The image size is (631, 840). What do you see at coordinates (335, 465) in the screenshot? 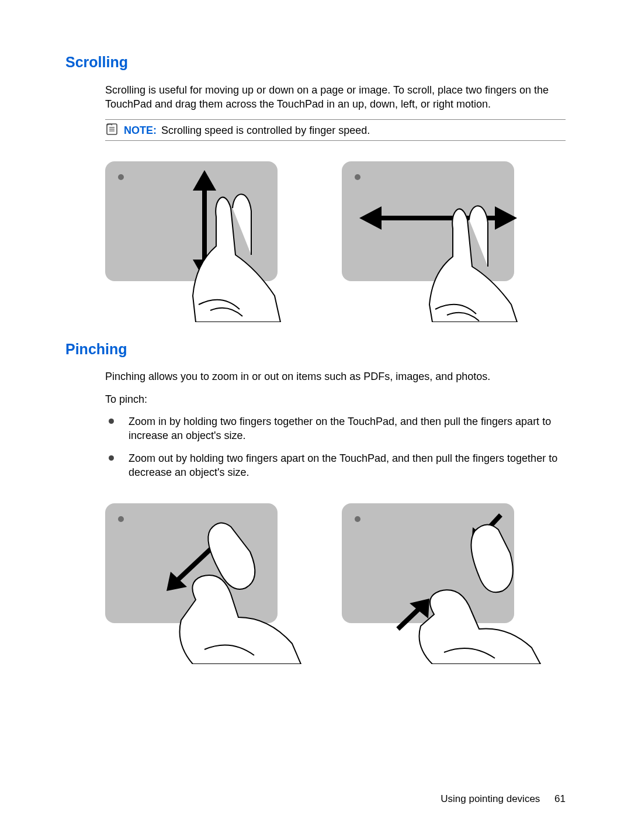
I see `list-item: Zoom out by holding two fingers apart on…` at bounding box center [335, 465].